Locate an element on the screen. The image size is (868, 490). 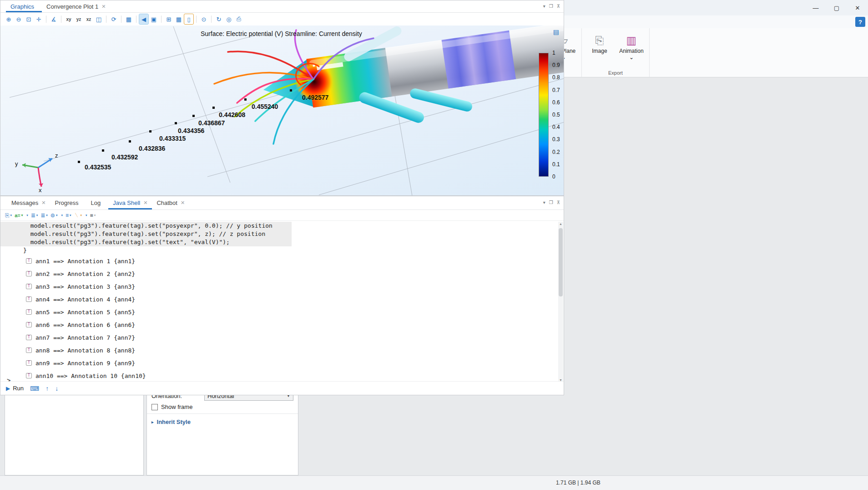
section-inherit-style: ▸Inherit Style is located at coordinates (222, 422).